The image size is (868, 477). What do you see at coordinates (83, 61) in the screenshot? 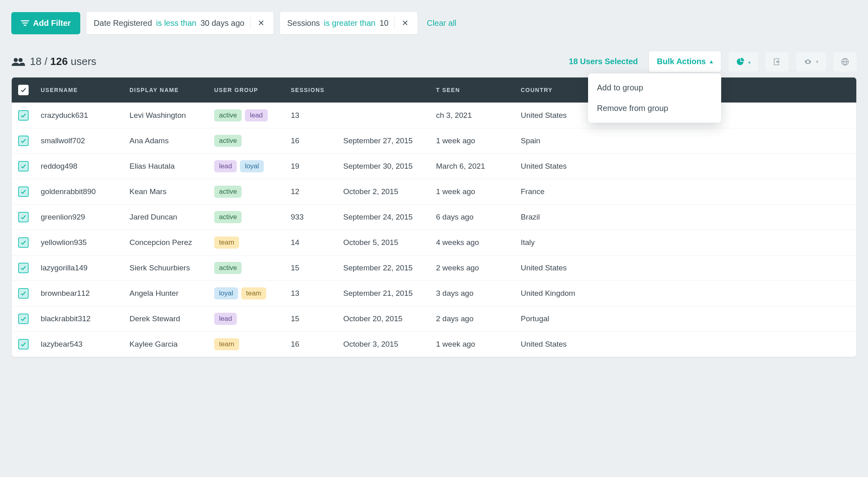
I see `count-unit: users` at bounding box center [83, 61].